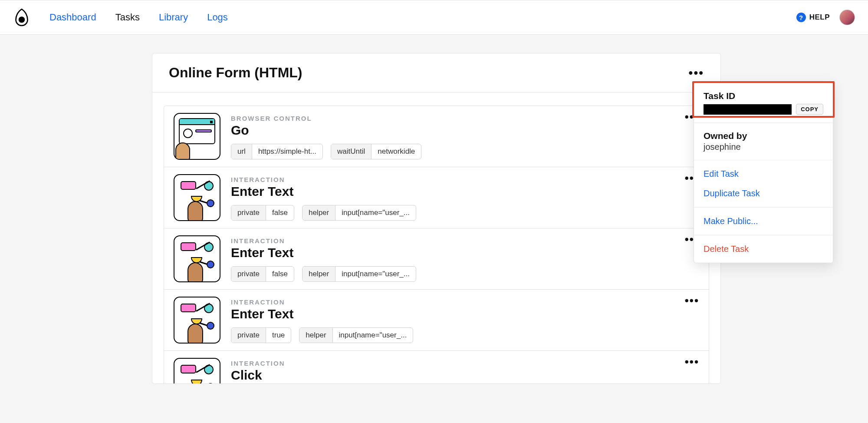 This screenshot has height=423, width=868. What do you see at coordinates (121, 17) in the screenshot?
I see `nav-left: Dashboard Tasks Library Logs` at bounding box center [121, 17].